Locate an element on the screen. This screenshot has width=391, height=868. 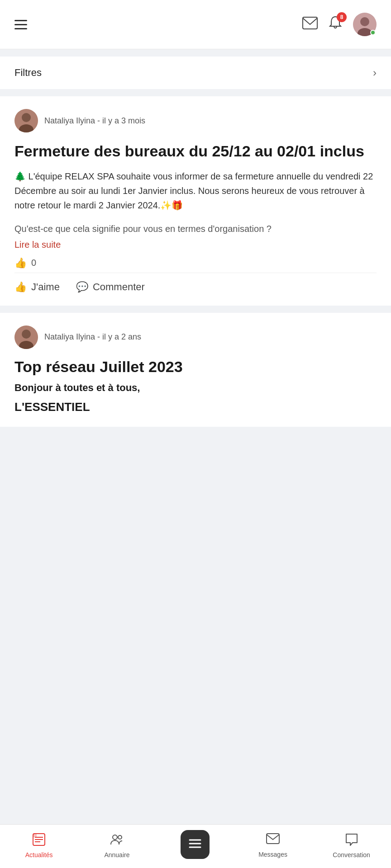
post-author-name-1: Nataliya Ilyina - il y a 3 mois is located at coordinates (95, 121).